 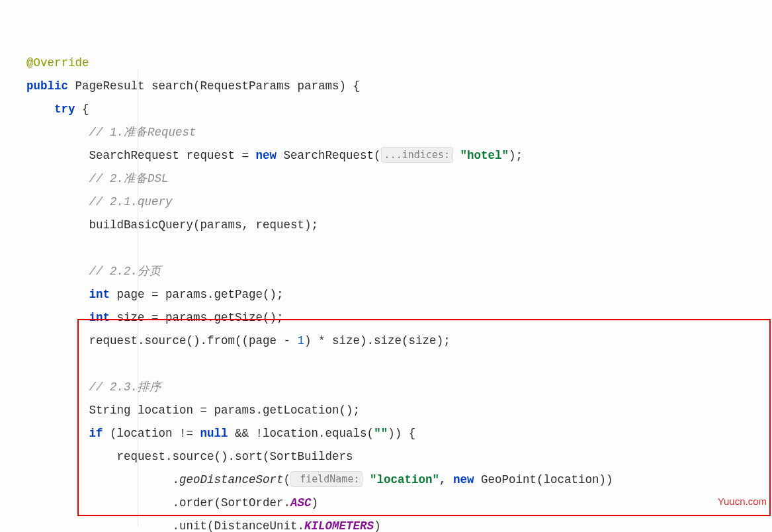 What do you see at coordinates (143, 132) in the screenshot?
I see `comment: // 1.准备Request` at bounding box center [143, 132].